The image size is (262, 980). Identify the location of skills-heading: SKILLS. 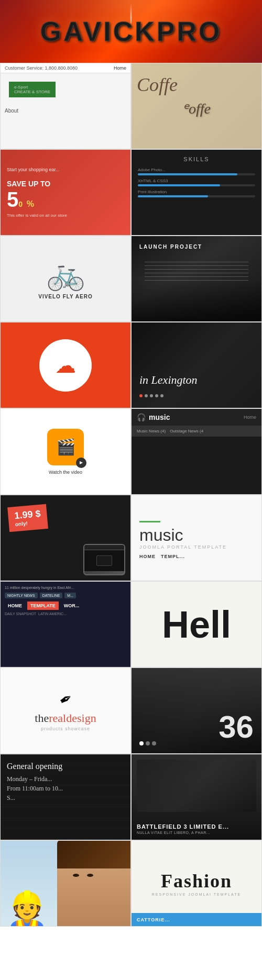
(196, 159).